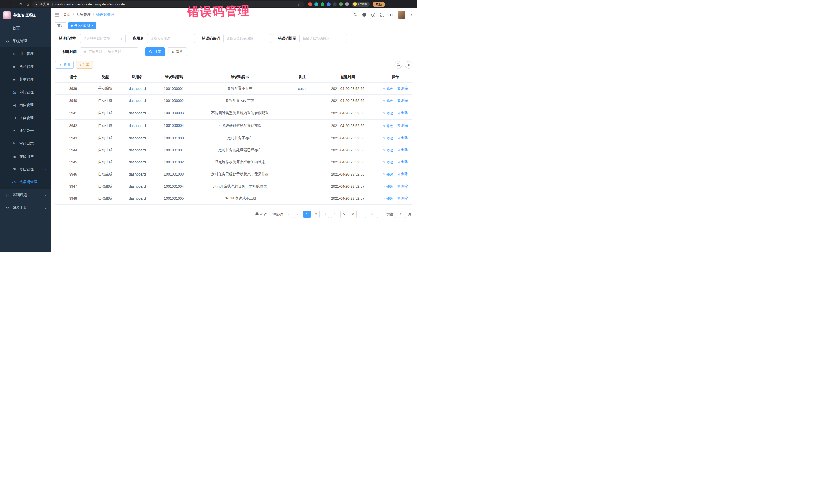  Describe the element at coordinates (21, 4) in the screenshot. I see `refresh-icon: ↻` at that location.